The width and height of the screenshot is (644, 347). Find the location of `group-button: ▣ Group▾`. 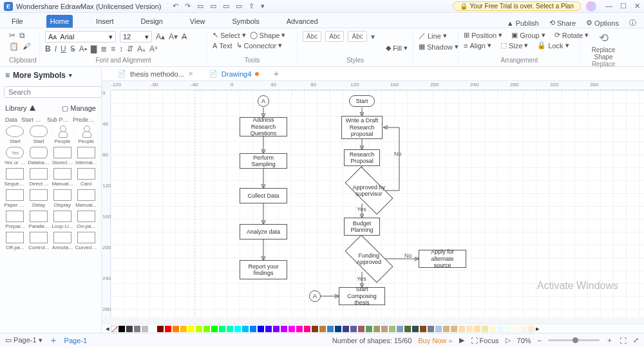

group-button: ▣ Group▾ is located at coordinates (528, 35).